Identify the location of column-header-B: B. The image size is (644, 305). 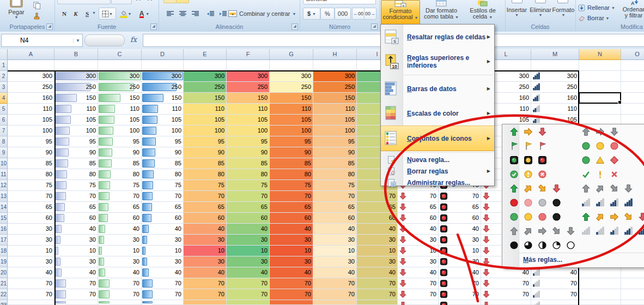
(76, 55).